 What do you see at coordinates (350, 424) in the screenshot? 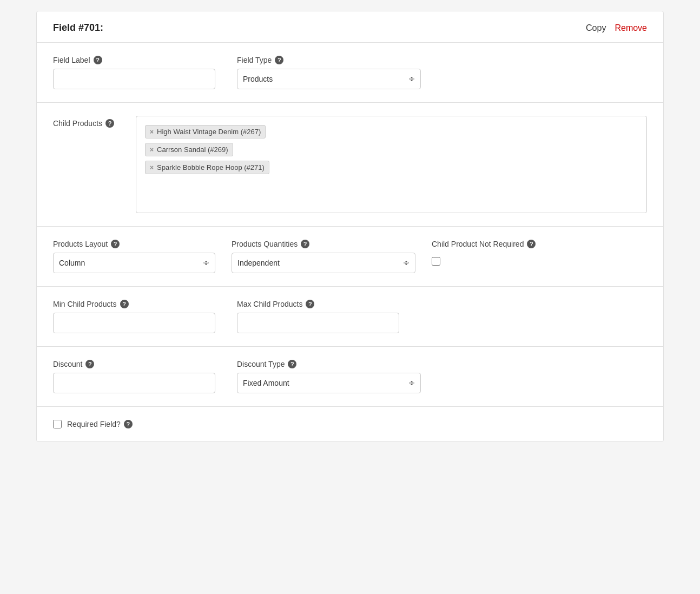
I see `required-field-row: Required Field? ?` at bounding box center [350, 424].